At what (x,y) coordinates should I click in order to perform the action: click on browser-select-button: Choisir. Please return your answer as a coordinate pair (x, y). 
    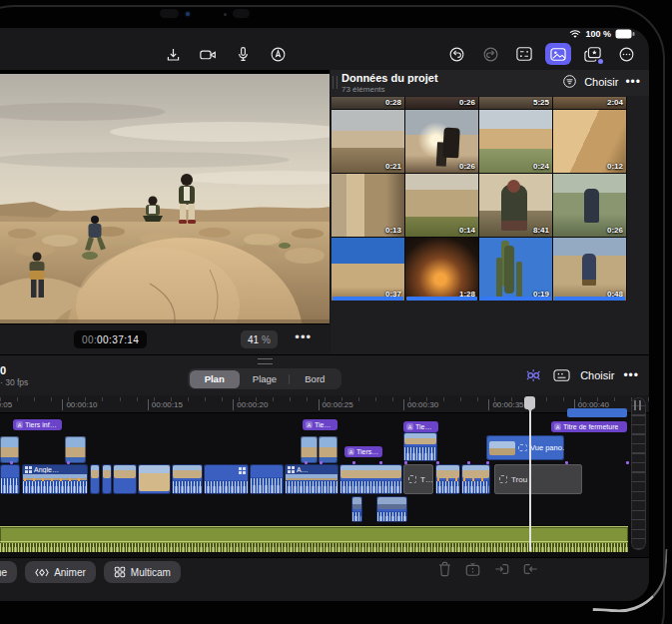
    Looking at the image, I should click on (601, 82).